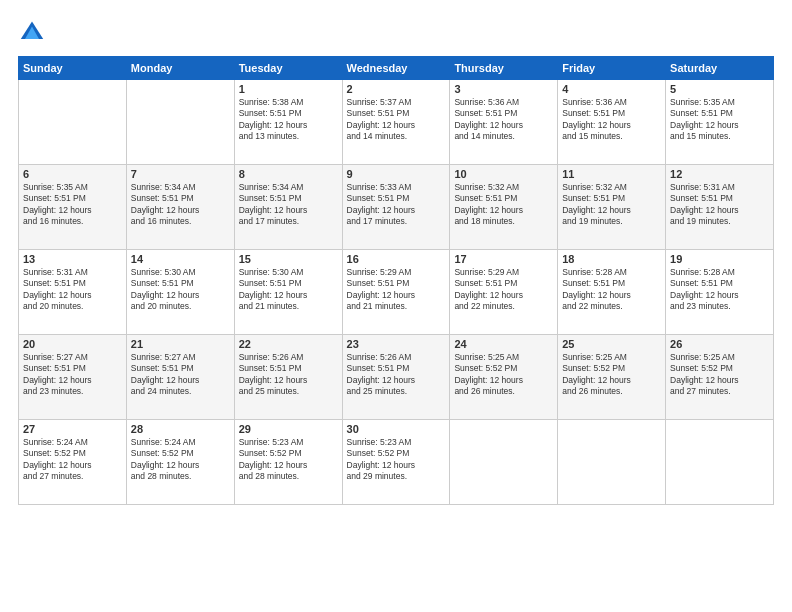 This screenshot has width=792, height=612. Describe the element at coordinates (180, 462) in the screenshot. I see `calendar-cell: 28Sunrise: 5:24 AM Sunset: 5:52 PM Dayli…` at that location.